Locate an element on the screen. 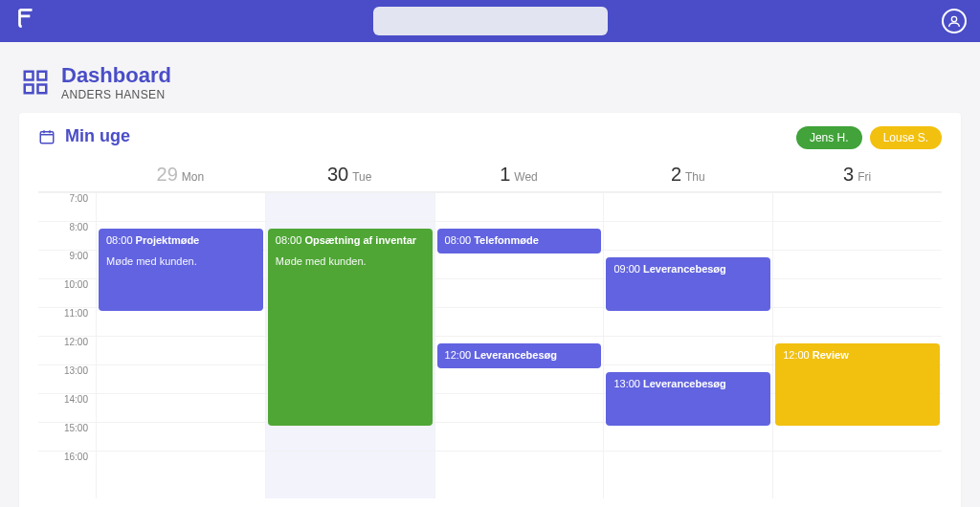  hour-label: 15:00 is located at coordinates (67, 436).